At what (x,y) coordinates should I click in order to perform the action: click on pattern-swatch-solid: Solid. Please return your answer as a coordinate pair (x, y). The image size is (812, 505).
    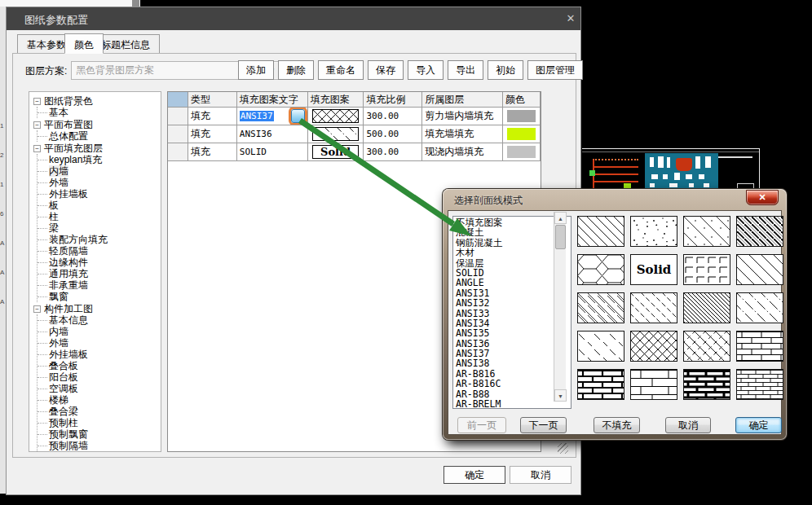
    Looking at the image, I should click on (654, 270).